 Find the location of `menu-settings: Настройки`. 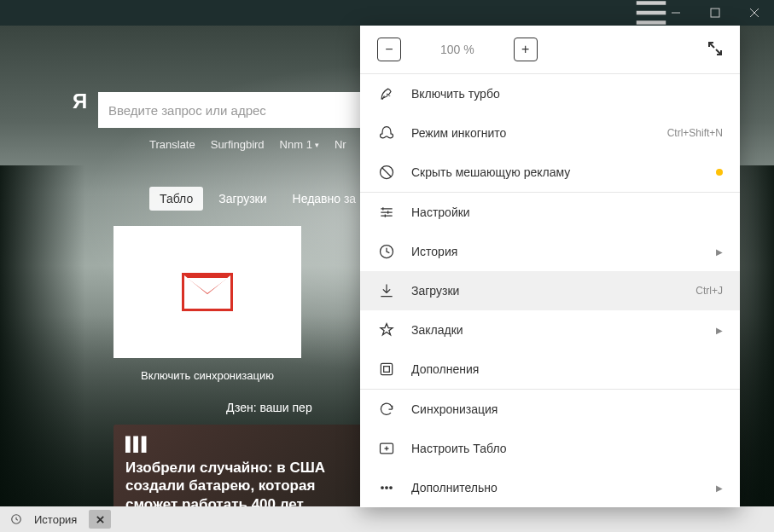

menu-settings: Настройки is located at coordinates (550, 212).